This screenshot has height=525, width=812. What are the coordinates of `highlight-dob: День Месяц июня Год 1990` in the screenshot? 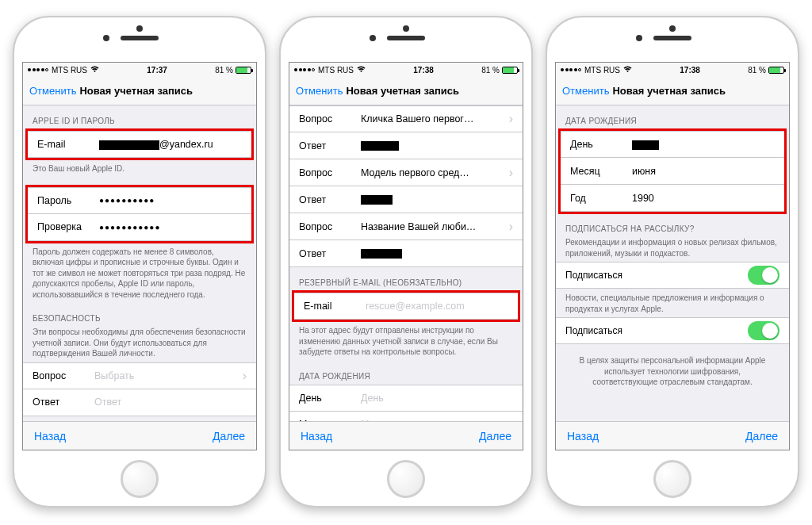 It's located at (672, 171).